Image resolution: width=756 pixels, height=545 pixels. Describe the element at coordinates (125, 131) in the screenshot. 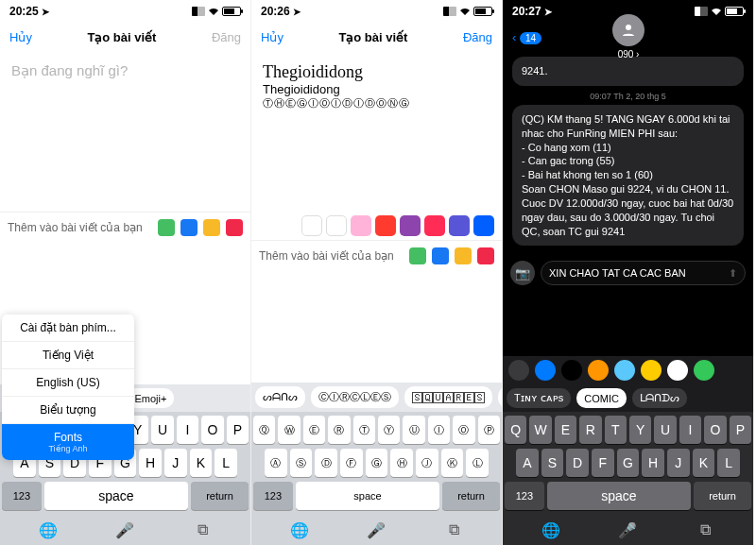

I see `composer: Bạn đang nghĩ gì?` at that location.